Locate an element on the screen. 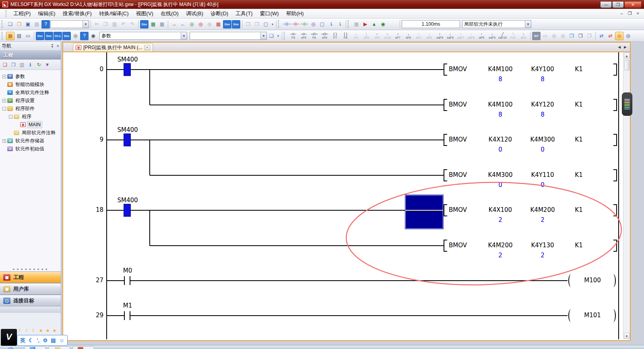 This screenshot has width=644, height=349. tab-scroll-right-icon: ▶ is located at coordinates (625, 47).